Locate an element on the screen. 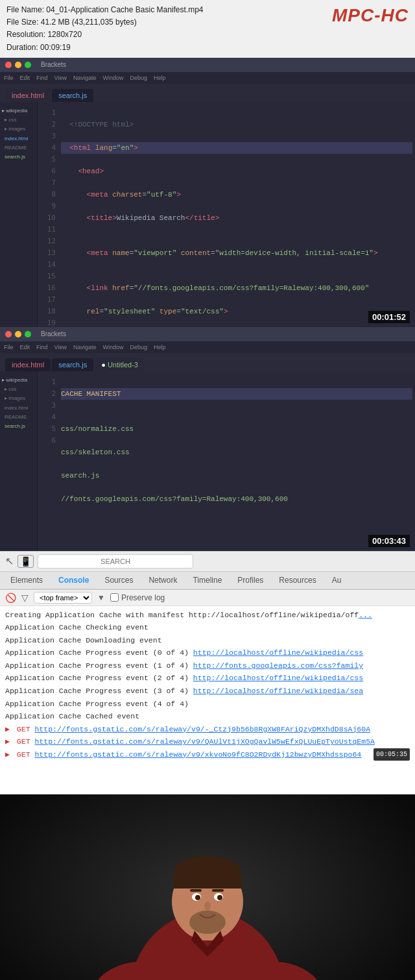 The height and width of the screenshot is (980, 415). close-dot is located at coordinates (8, 65).